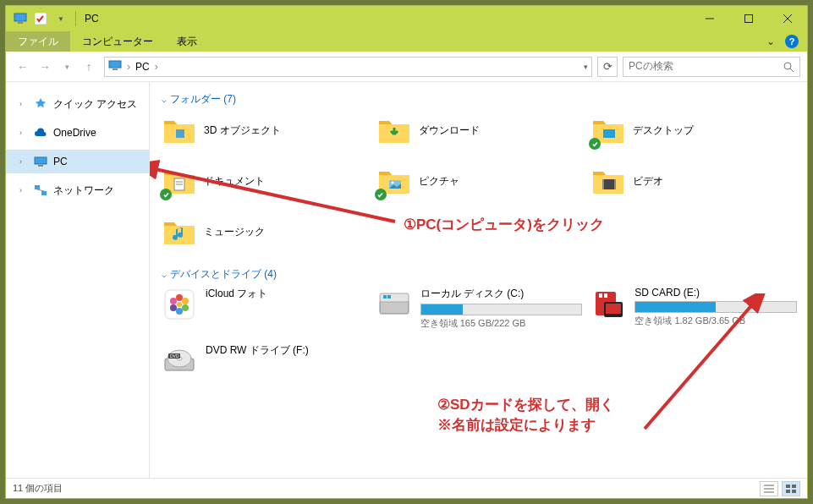 This screenshot has height=504, width=813. What do you see at coordinates (711, 67) in the screenshot?
I see `search-input: PCの検索` at bounding box center [711, 67].